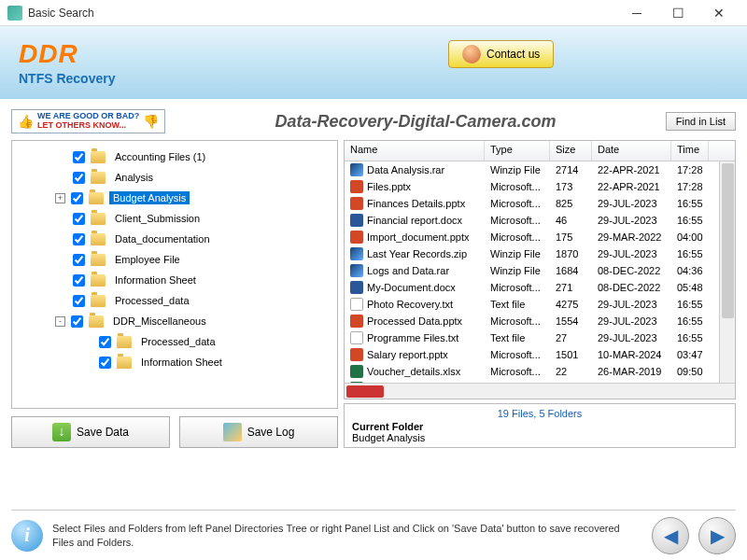 Image resolution: width=747 pixels, height=560 pixels. I want to click on file-name: Files.pptx, so click(388, 187).